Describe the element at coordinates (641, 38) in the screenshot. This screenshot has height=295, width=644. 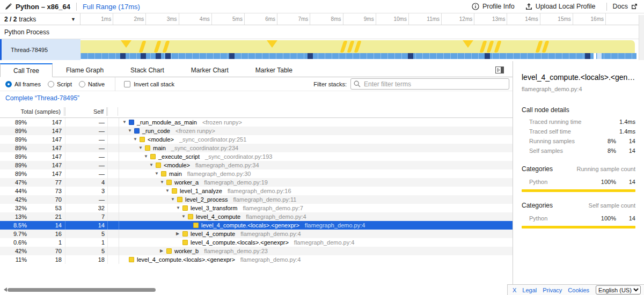
I see `timeline-scrollbar` at that location.